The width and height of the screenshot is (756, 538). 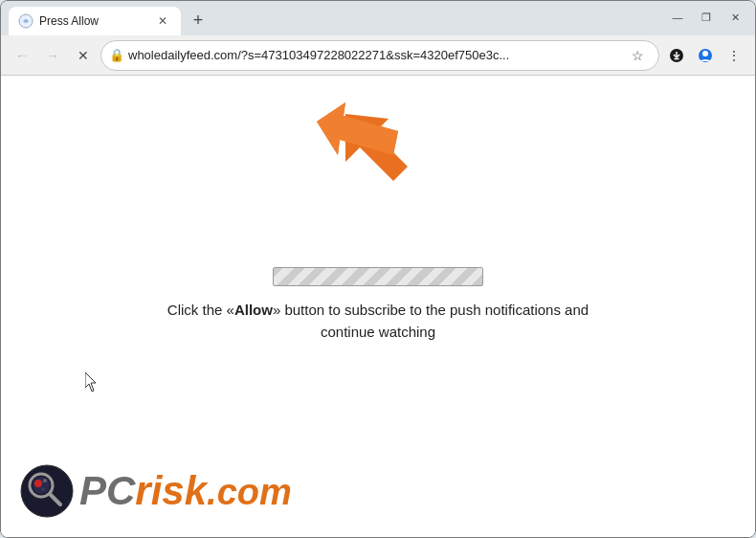 I want to click on pcrisk-footer: PC risk .com, so click(x=156, y=491).